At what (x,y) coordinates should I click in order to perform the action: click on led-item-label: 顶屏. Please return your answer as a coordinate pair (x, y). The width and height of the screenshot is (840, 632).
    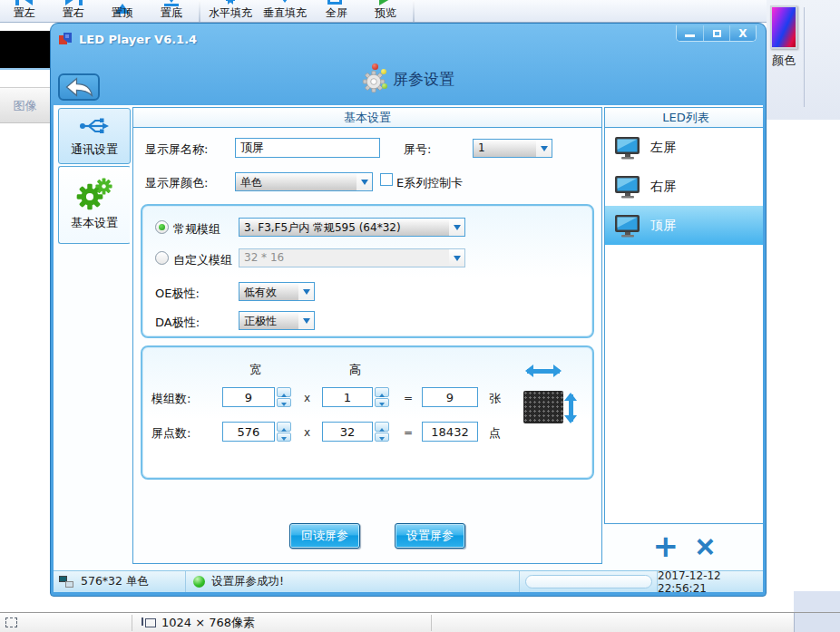
    Looking at the image, I should click on (663, 226).